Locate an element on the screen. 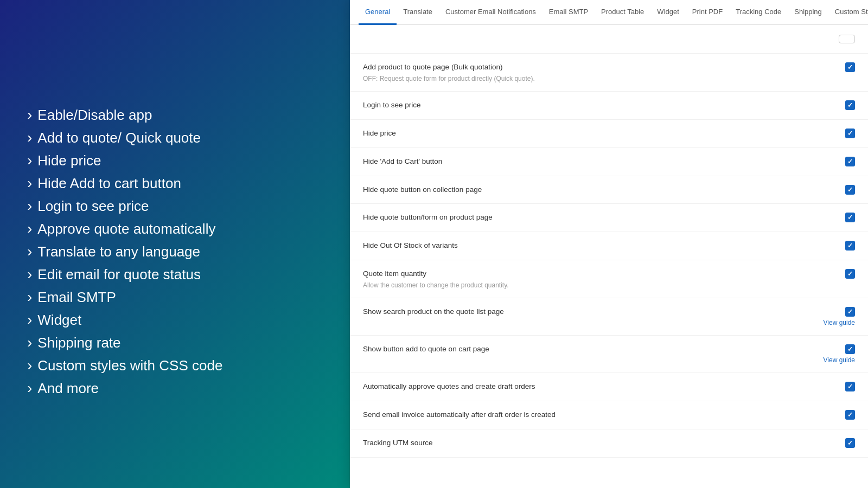 The width and height of the screenshot is (868, 488). feature-item-3: Hide Add to cart button is located at coordinates (175, 183).